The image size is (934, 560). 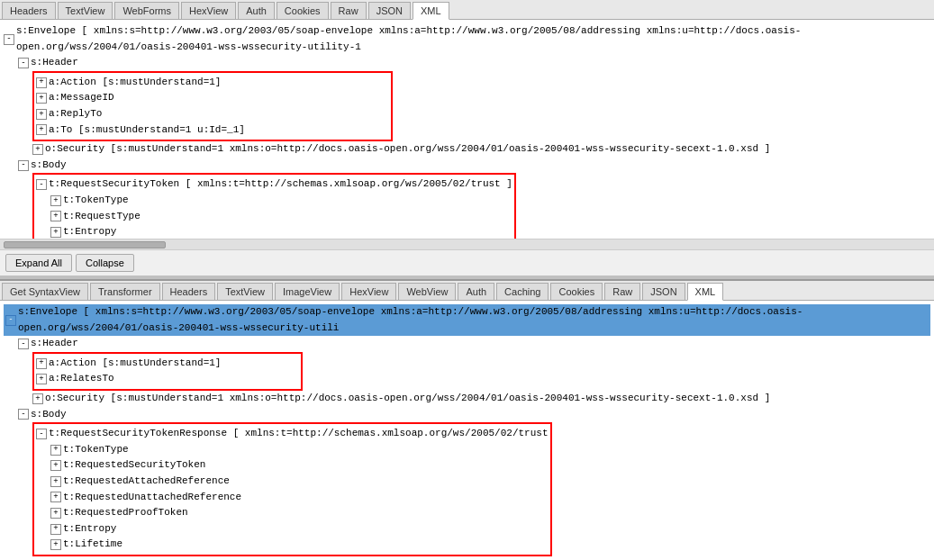 I want to click on requesttype-node-top: + t:RequestType, so click(x=281, y=217).